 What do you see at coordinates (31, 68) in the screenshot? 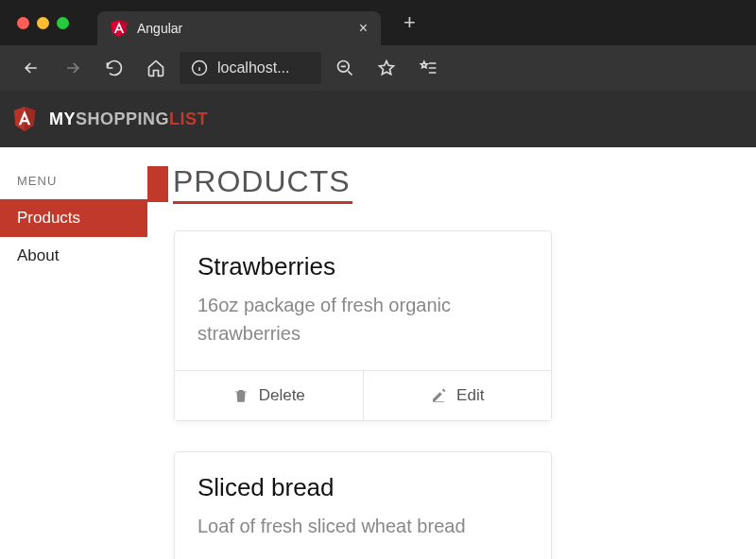
I see `arrow-left-icon` at bounding box center [31, 68].